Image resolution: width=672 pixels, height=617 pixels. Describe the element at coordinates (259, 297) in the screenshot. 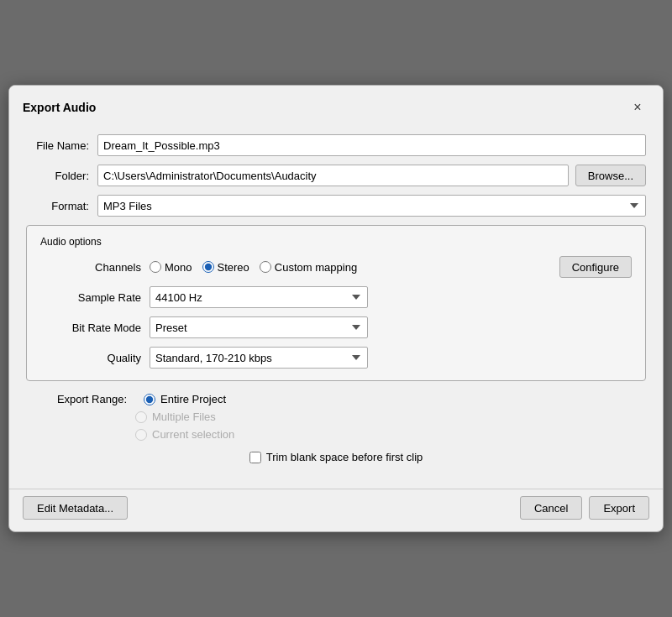

I see `sample-rate-select: 8000 Hz 11025 Hz 16000 Hz 22050 Hz 44100…` at that location.